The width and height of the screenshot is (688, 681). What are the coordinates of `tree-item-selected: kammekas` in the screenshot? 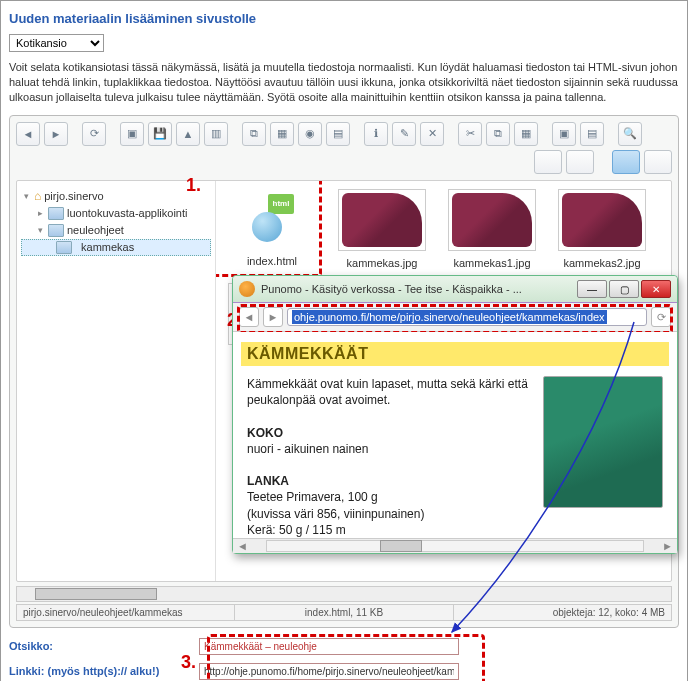 It's located at (116, 248).